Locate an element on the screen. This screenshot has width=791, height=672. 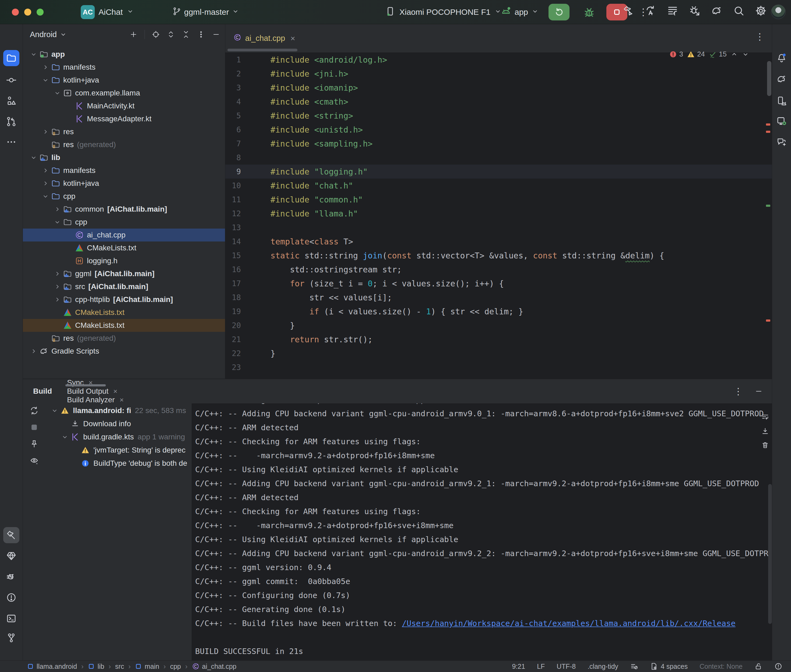
settings-gear-icon is located at coordinates (761, 11).